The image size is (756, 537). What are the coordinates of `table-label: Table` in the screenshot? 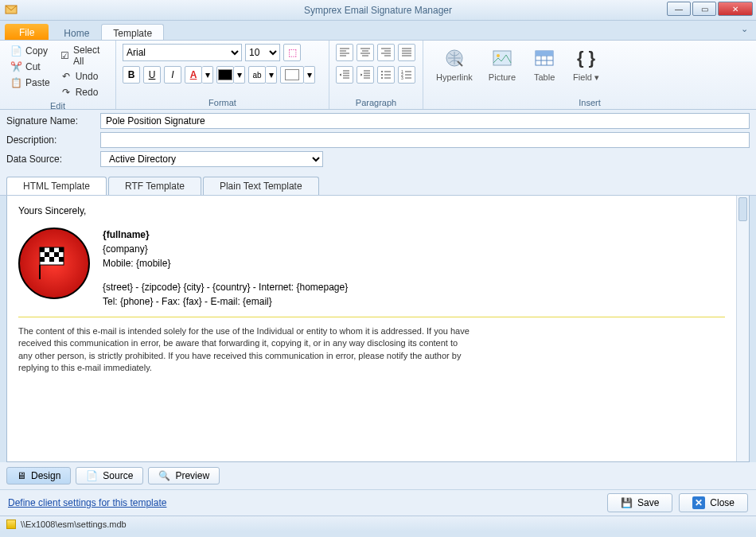 It's located at (544, 77).